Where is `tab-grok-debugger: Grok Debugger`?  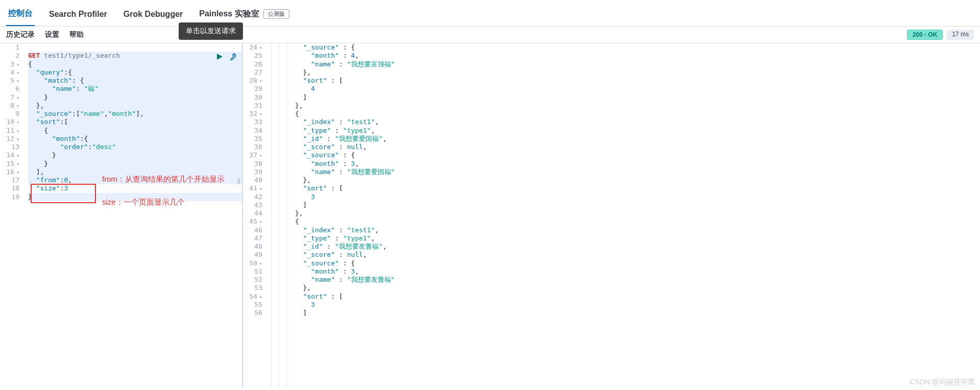
tab-grok-debugger: Grok Debugger is located at coordinates (153, 15).